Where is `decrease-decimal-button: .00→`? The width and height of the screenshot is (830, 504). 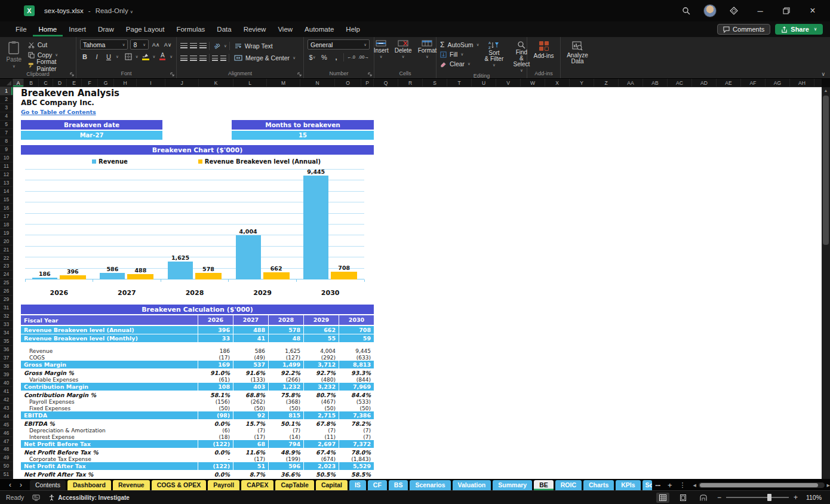
decrease-decimal-button: .00→ is located at coordinates (364, 57).